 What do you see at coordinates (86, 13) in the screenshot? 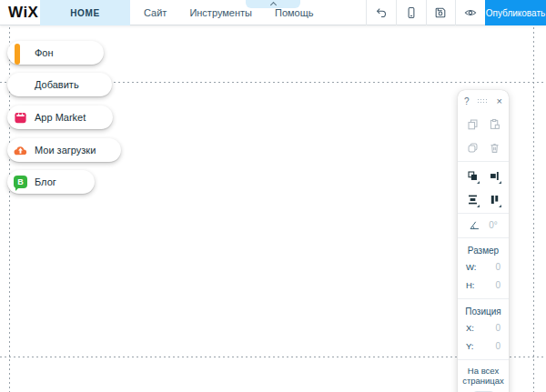
I see `tab-home: HOME` at bounding box center [86, 13].